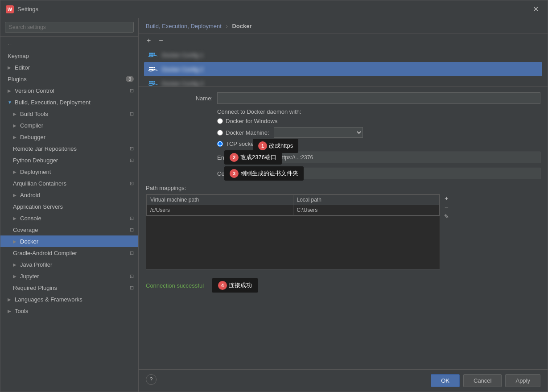 This screenshot has height=392, width=548. I want to click on name-input, so click(379, 98).